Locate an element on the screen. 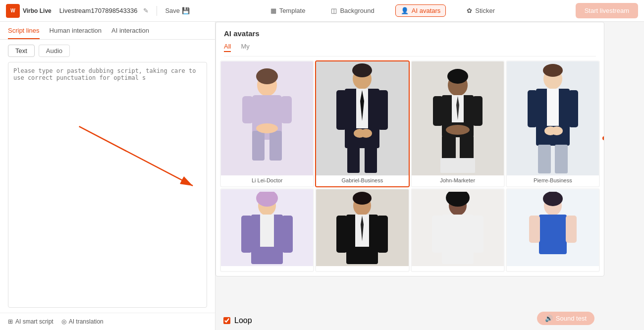 This screenshot has width=644, height=330. script-tabs: Script lines Human interaction AI intera… is located at coordinates (107, 31).